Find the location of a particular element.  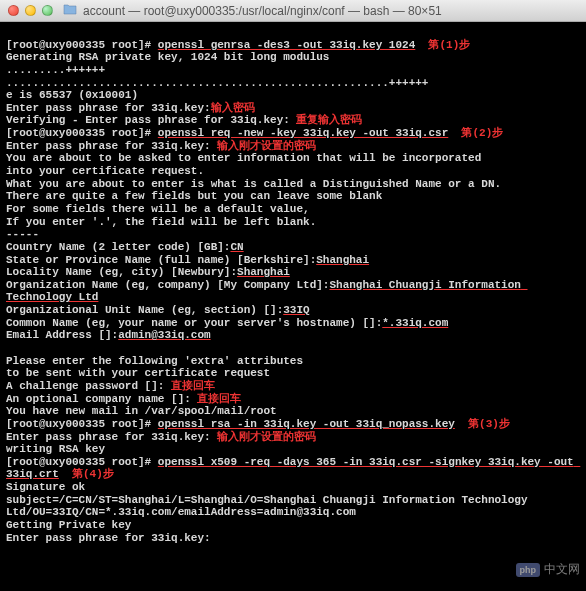

verify-prompt: Verifying - Enter pass phrase for 33iq.k… is located at coordinates (151, 120).